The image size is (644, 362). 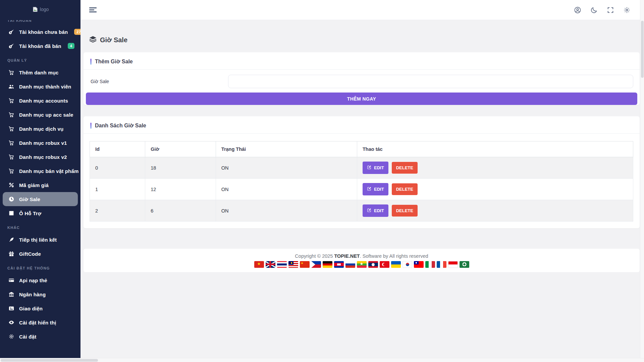 I want to click on sidebar-item-label: Danh mục thành viên, so click(x=45, y=86).